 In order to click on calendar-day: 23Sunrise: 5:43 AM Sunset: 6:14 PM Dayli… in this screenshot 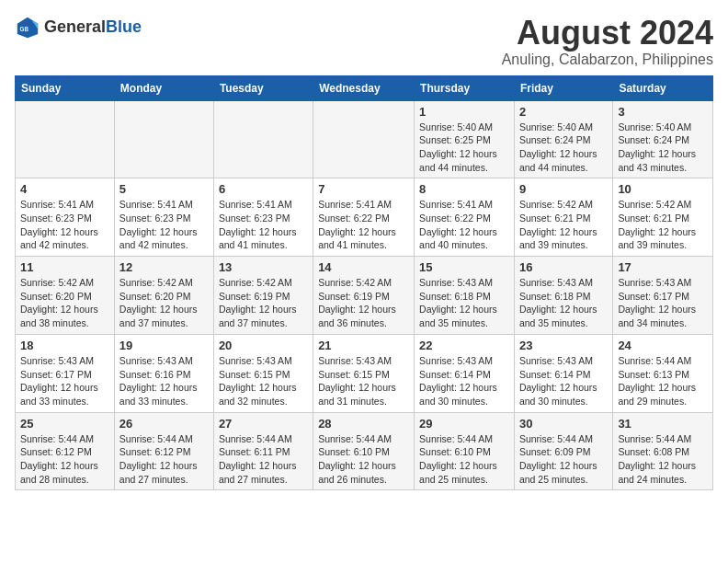, I will do `click(563, 373)`.